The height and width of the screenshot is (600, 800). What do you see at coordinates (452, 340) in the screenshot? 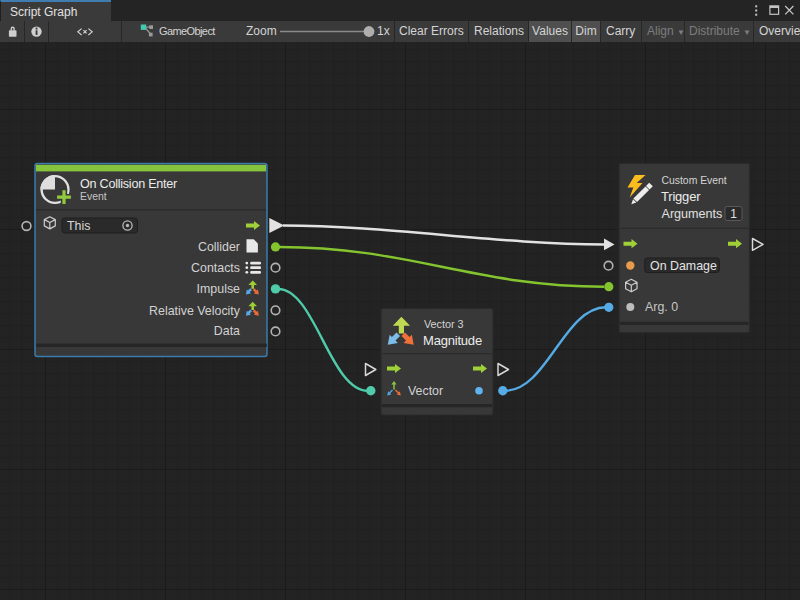
I see `svg-text: Magnitude` at bounding box center [452, 340].